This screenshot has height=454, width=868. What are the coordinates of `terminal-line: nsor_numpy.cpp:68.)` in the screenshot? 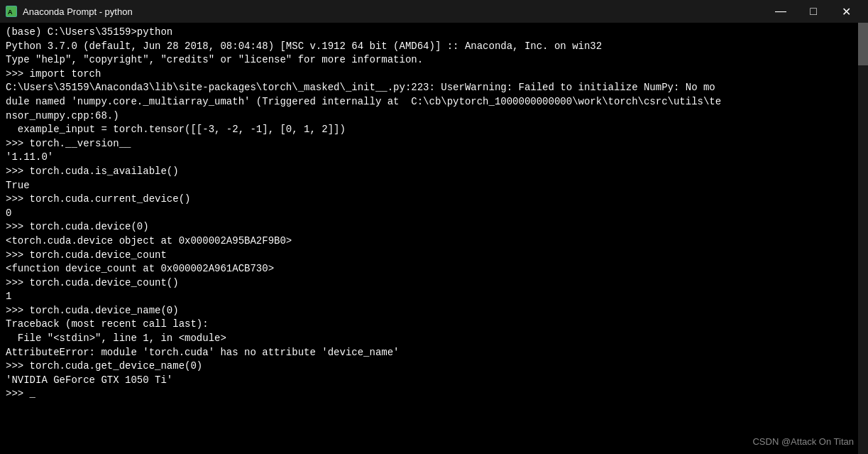 It's located at (434, 117).